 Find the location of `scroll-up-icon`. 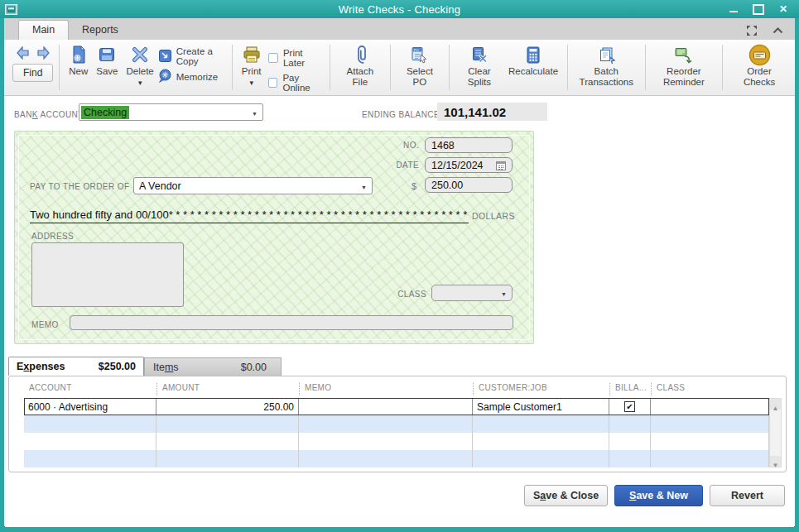

scroll-up-icon is located at coordinates (775, 404).